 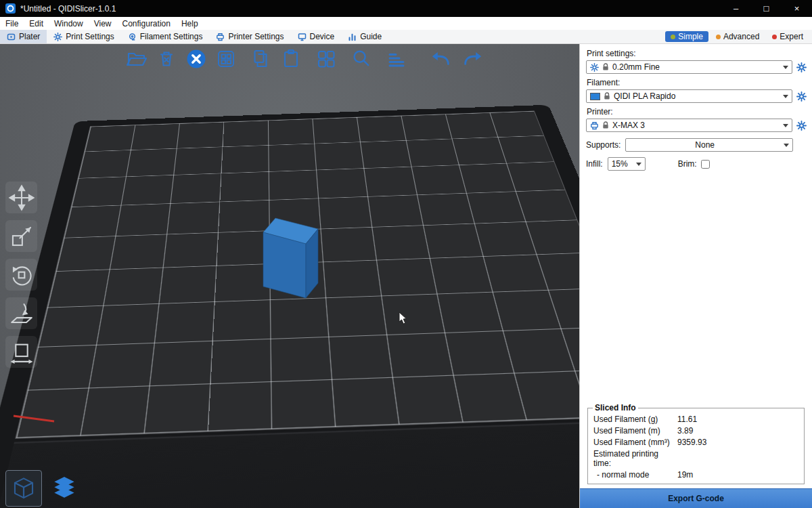 What do you see at coordinates (11, 37) in the screenshot?
I see `plater-icon` at bounding box center [11, 37].